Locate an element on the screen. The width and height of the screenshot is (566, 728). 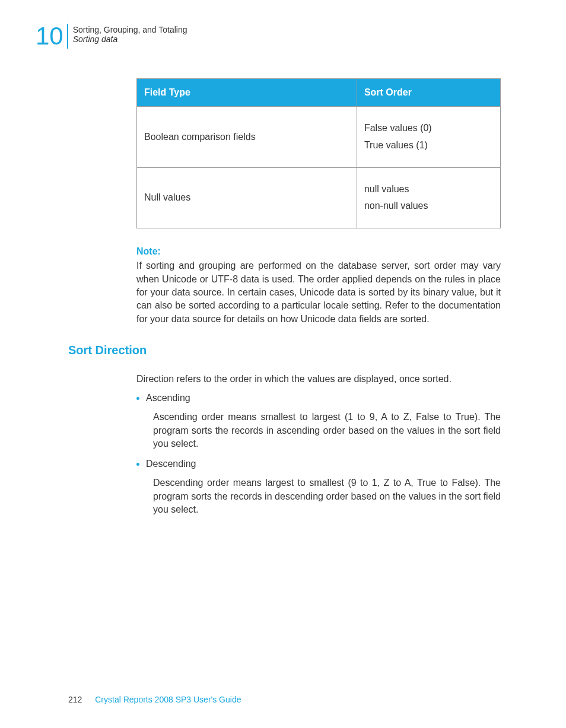
list-item: Descending Descending order means larges… is located at coordinates (323, 488).